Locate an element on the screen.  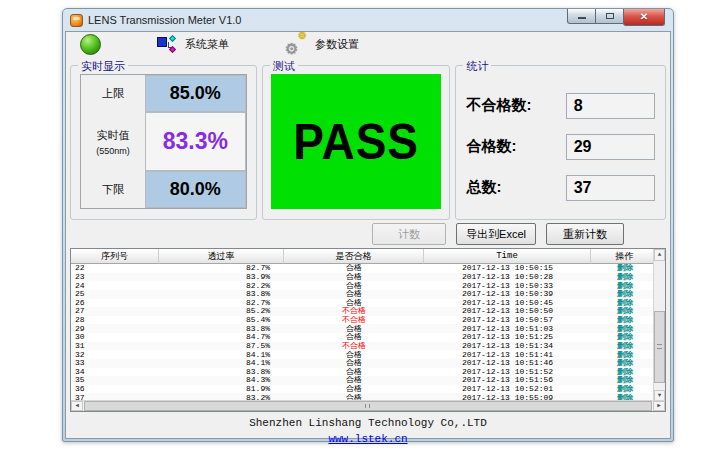
header-status: 是否合格 is located at coordinates (354, 256).